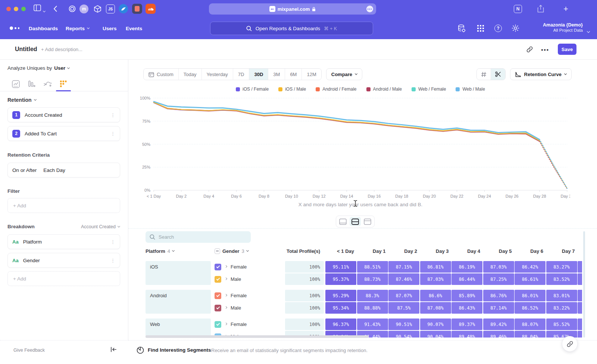 The height and width of the screenshot is (364, 597). What do you see at coordinates (292, 89) in the screenshot?
I see `legend-item: iOS / Male` at bounding box center [292, 89].